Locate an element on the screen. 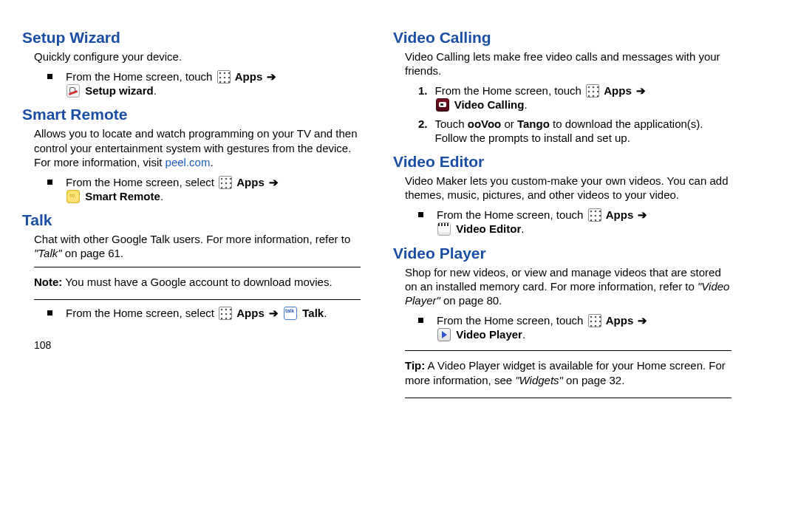 The width and height of the screenshot is (798, 532). app-label: Video Player is located at coordinates (489, 334).